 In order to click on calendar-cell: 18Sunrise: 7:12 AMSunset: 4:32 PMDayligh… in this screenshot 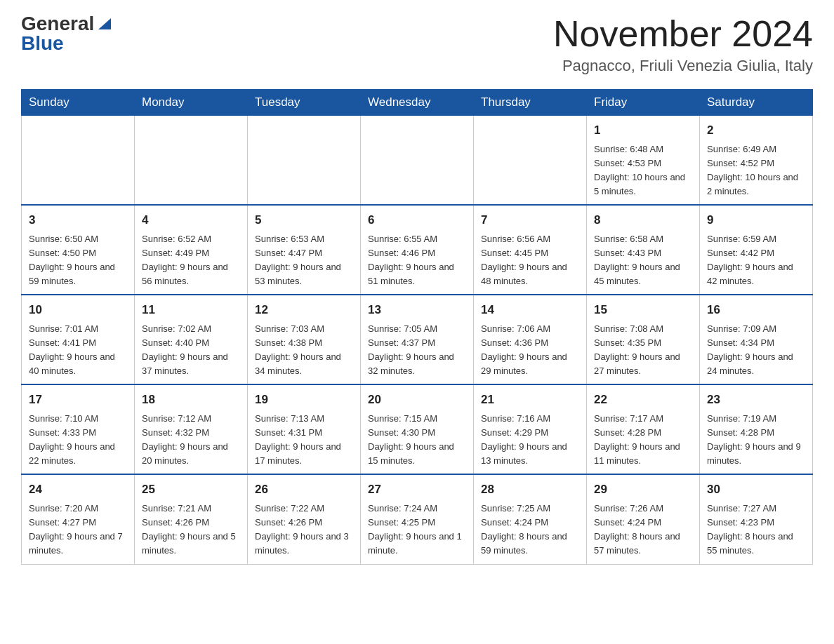, I will do `click(191, 429)`.